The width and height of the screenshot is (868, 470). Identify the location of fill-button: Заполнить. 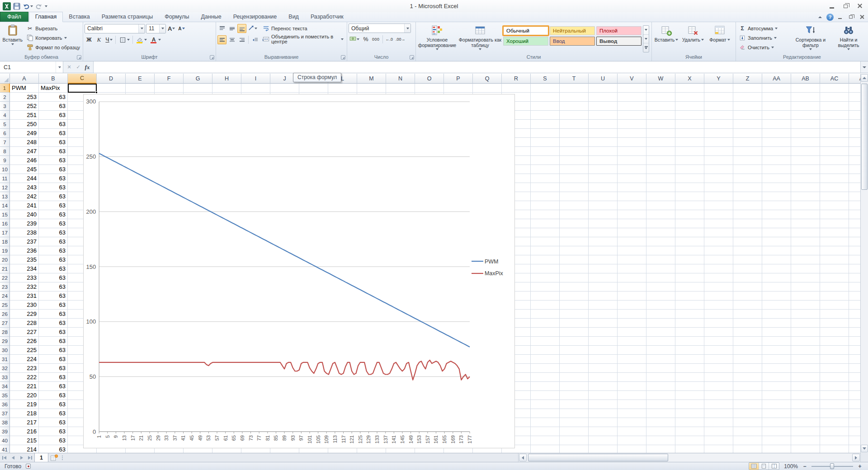
(764, 38).